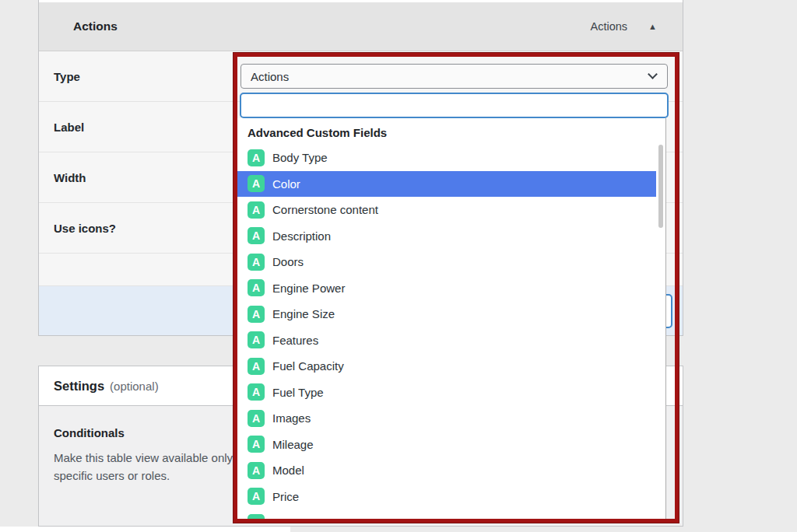 The height and width of the screenshot is (532, 797). Describe the element at coordinates (95, 26) in the screenshot. I see `postbox-title: Actions` at that location.